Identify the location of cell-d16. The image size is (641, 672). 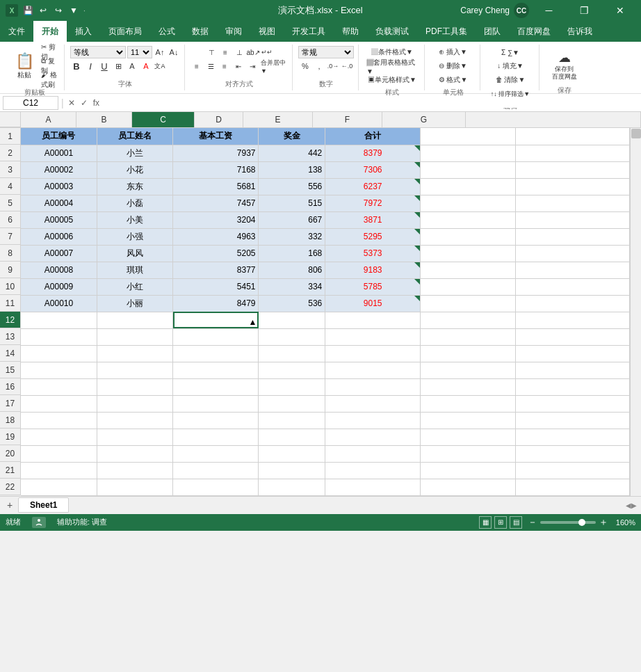
(292, 387).